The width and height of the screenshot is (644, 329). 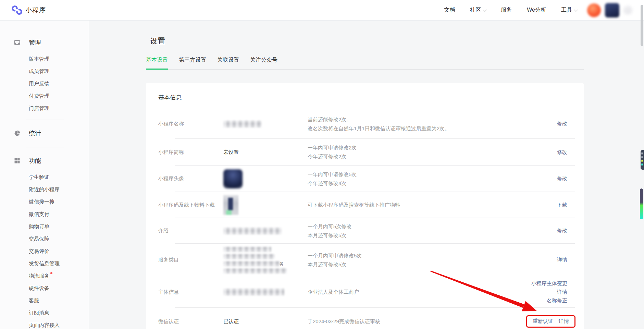 I want to click on logo-text: 小程序, so click(x=36, y=10).